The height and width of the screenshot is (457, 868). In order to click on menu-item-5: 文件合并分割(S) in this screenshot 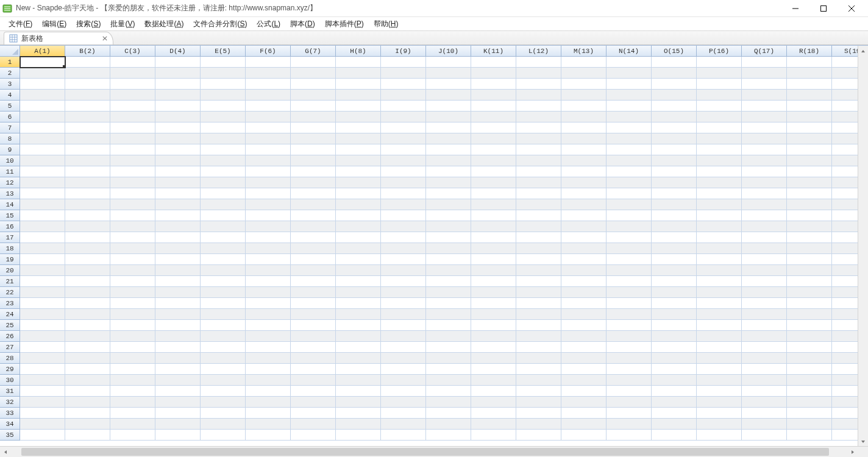, I will do `click(220, 24)`.